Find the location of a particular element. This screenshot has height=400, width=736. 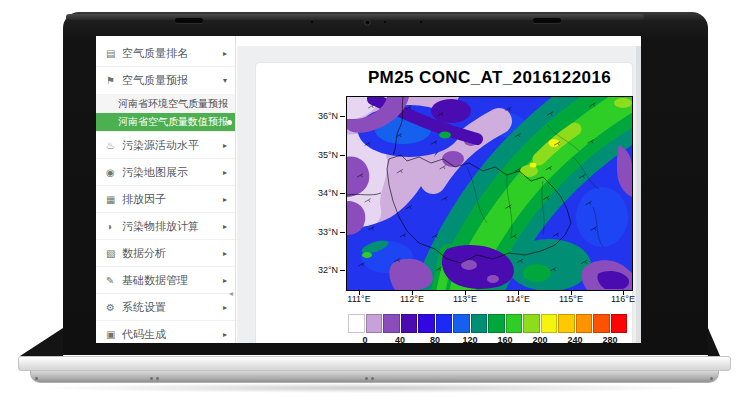

sidebar-item-system-settings: ⚙ 系统设置 ▸ is located at coordinates (166, 308).